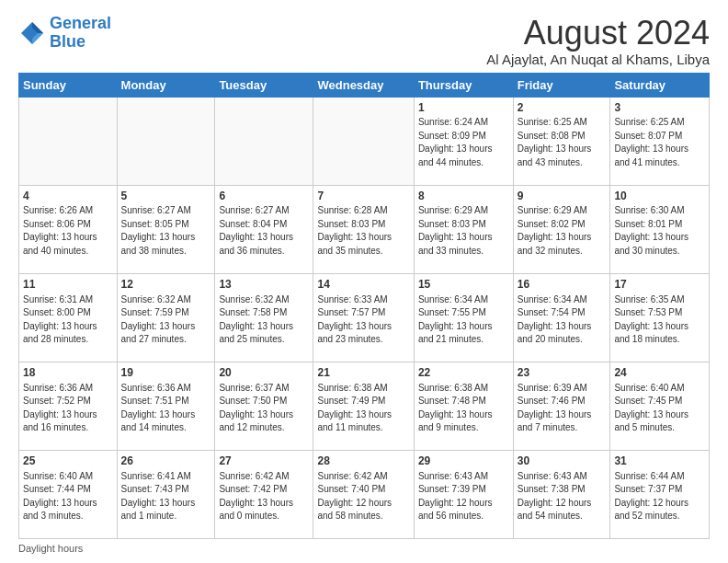 The height and width of the screenshot is (563, 728). Describe the element at coordinates (562, 85) in the screenshot. I see `calendar-header-friday: Friday` at that location.